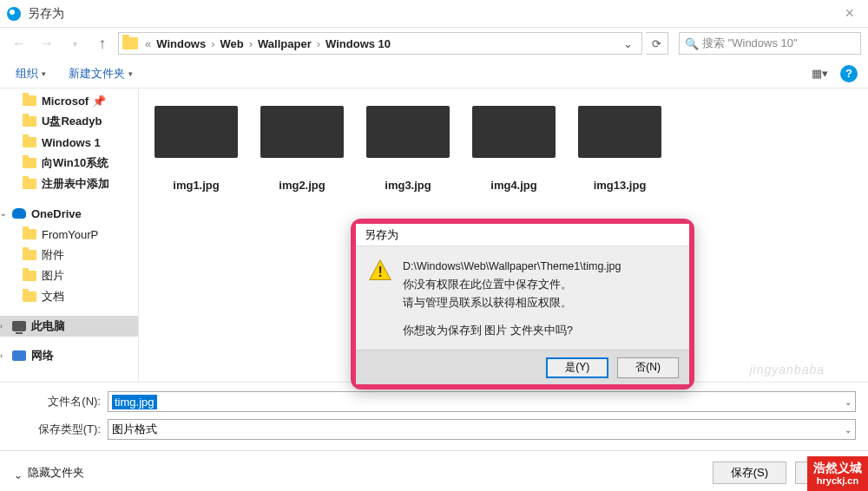  Describe the element at coordinates (503, 149) in the screenshot. I see `thumbnail-grid: img1.jpg img2.jpg img3.jpg img4.jpg img1…` at that location.